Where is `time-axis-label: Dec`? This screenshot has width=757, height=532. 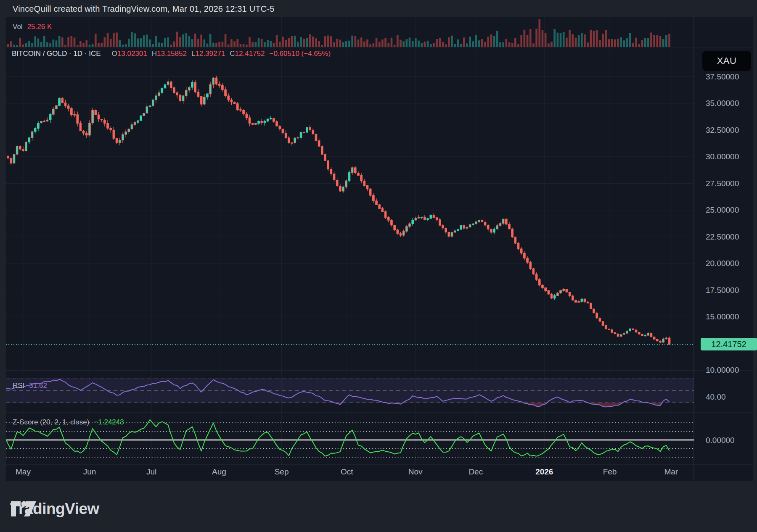
time-axis-label: Dec is located at coordinates (476, 472).